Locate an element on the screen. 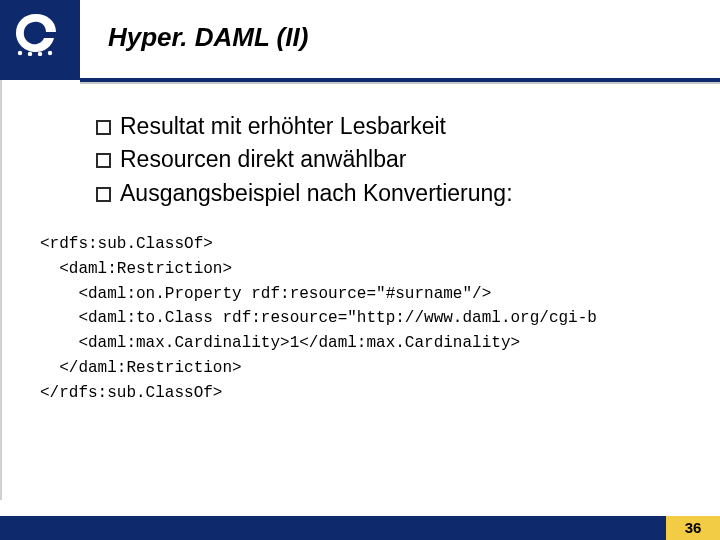  left-stripe is located at coordinates (5, 290).